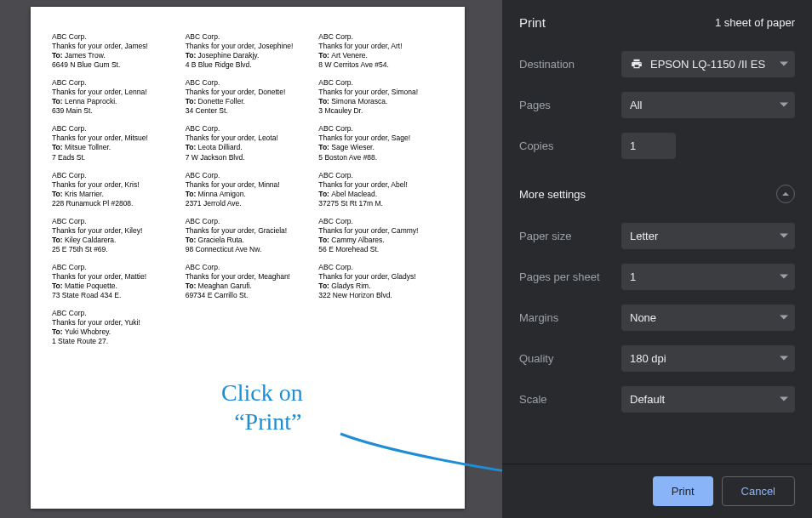  Describe the element at coordinates (114, 332) in the screenshot. I see `label-to-line: To: Yuki Whobrey.` at that location.